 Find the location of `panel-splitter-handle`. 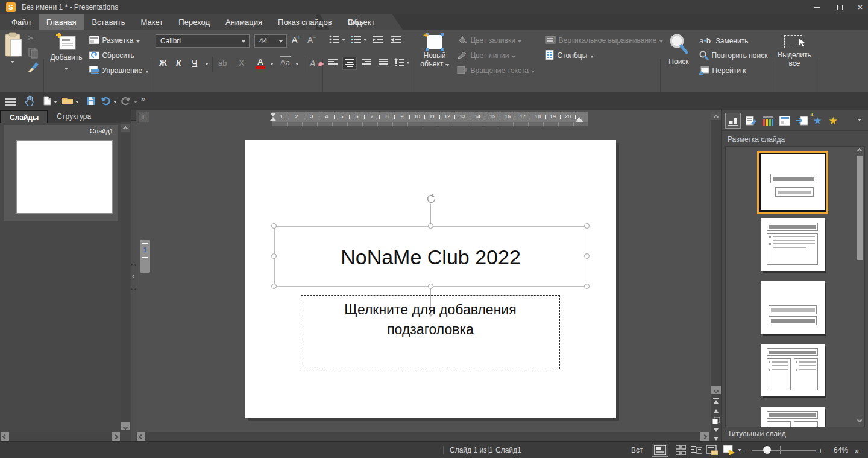

panel-splitter-handle is located at coordinates (134, 277).